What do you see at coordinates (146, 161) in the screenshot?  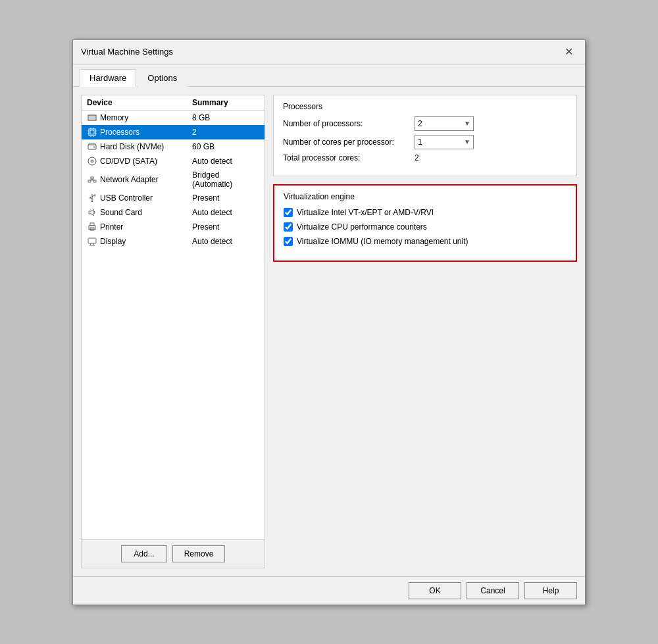 I see `cddvd-device-name: CD/DVD (SATA)` at bounding box center [146, 161].